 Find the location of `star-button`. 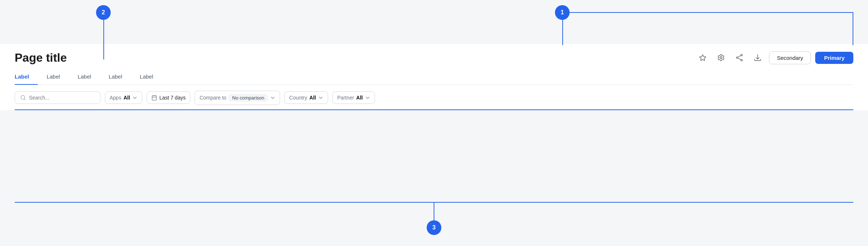

star-button is located at coordinates (703, 58).